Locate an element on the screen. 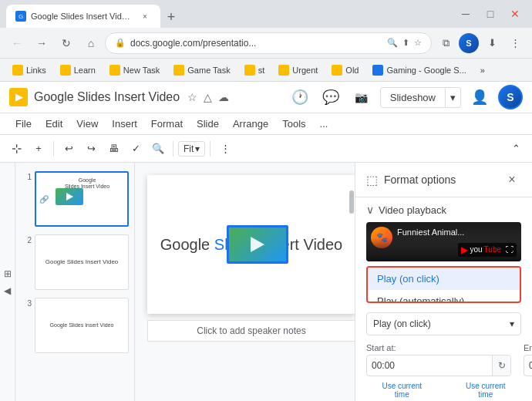 This screenshot has height=401, width=532. url-display: docs.google.com/presentatio... is located at coordinates (256, 43).